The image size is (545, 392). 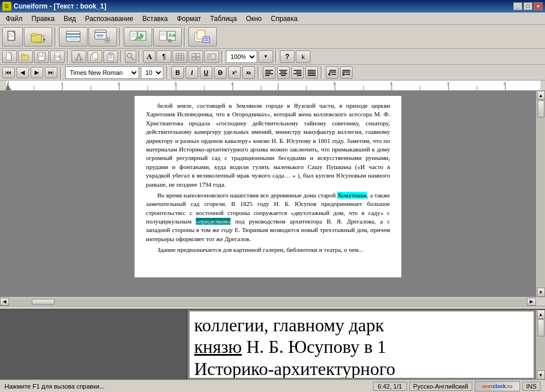 What do you see at coordinates (43, 19) in the screenshot?
I see `menu-edit: Правка` at bounding box center [43, 19].